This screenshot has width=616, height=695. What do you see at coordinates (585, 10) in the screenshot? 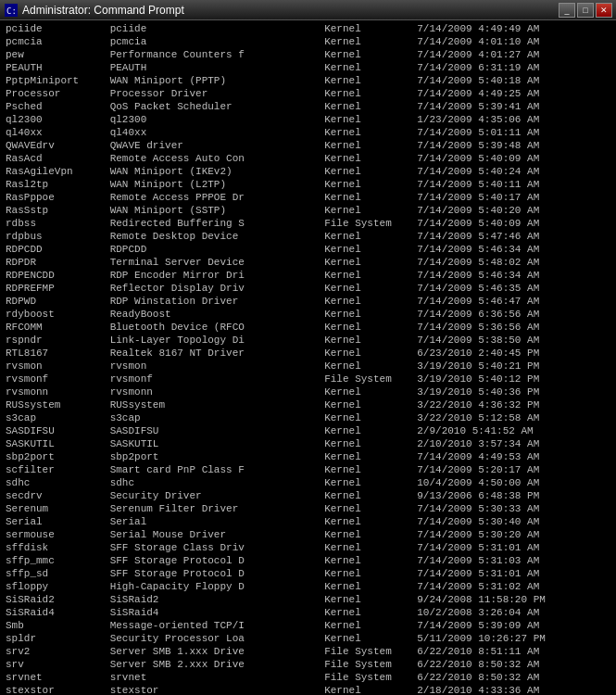
I see `maximize-button: □` at bounding box center [585, 10].